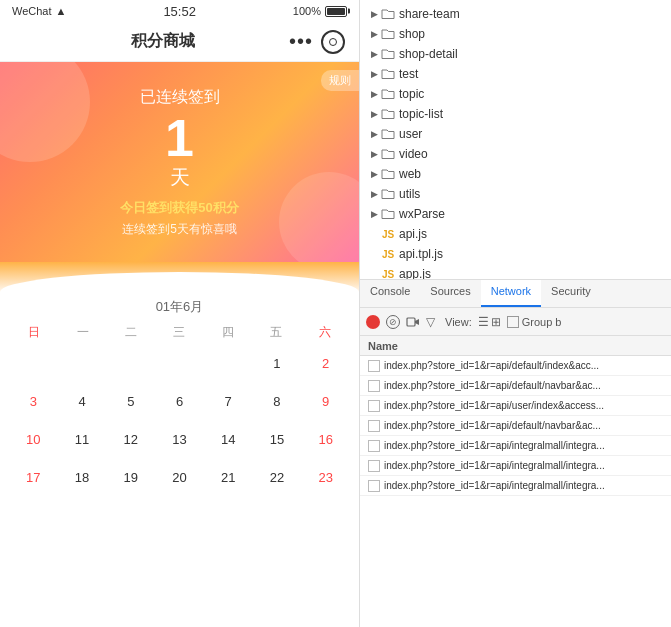 The image size is (671, 627). Describe the element at coordinates (180, 420) in the screenshot. I see `calendar-grid: 1234567891011121314151617181920212223` at that location.